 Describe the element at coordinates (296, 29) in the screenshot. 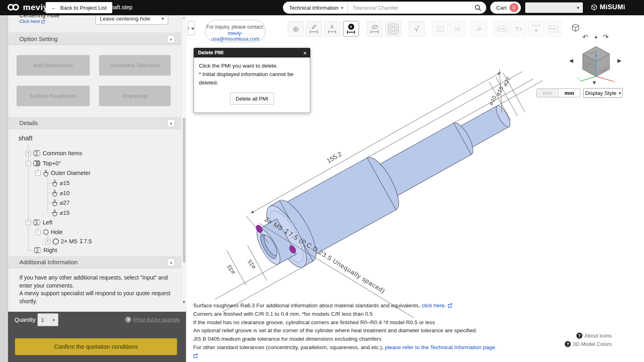

I see `datum-target-button: ⊕` at that location.